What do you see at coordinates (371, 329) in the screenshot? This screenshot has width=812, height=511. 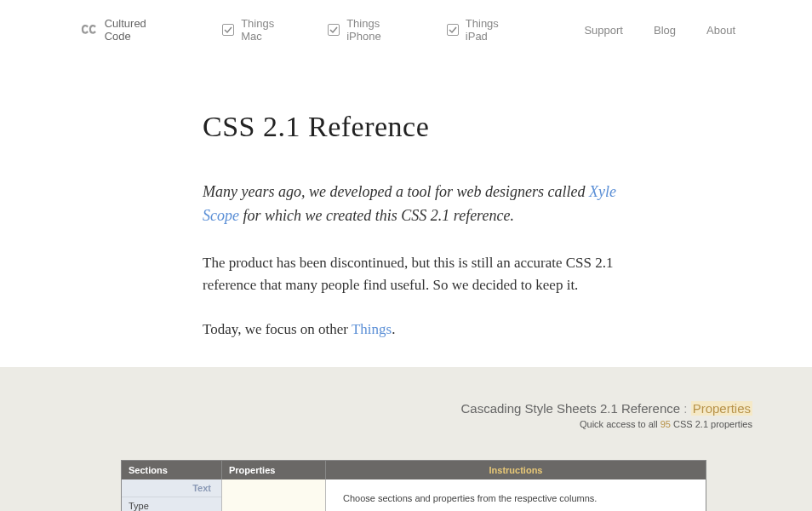 I see `things-link: Things` at bounding box center [371, 329].